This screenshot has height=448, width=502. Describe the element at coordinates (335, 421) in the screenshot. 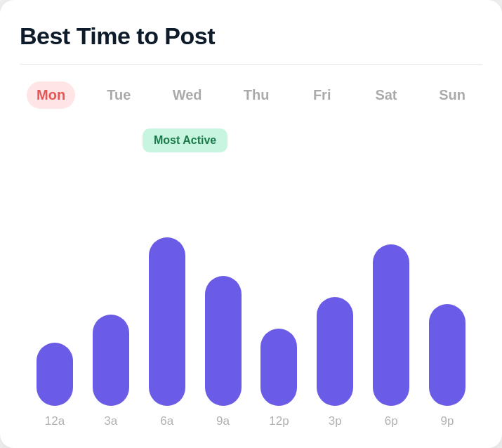

I see `time-label-3p: 3p` at that location.